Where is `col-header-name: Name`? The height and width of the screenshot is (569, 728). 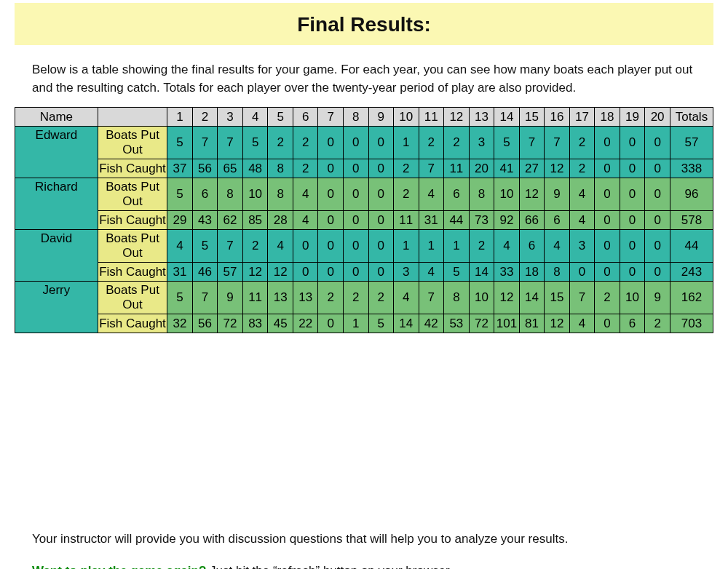 col-header-name: Name is located at coordinates (57, 117).